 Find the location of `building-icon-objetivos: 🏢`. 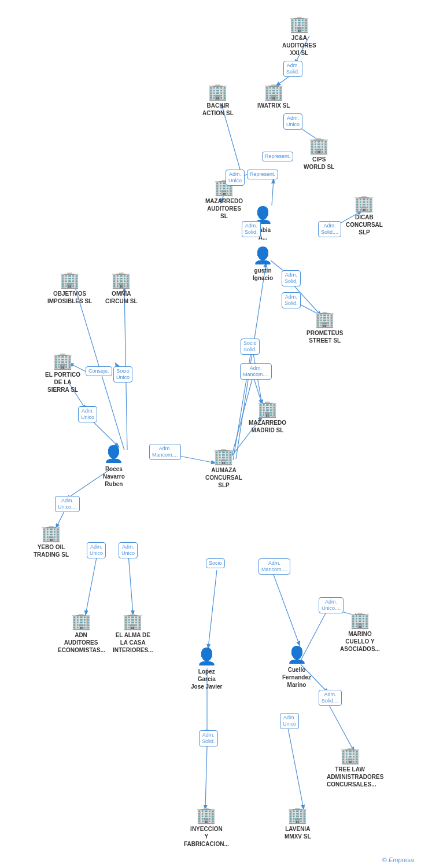

building-icon-objetivos: 🏢 is located at coordinates (69, 280).